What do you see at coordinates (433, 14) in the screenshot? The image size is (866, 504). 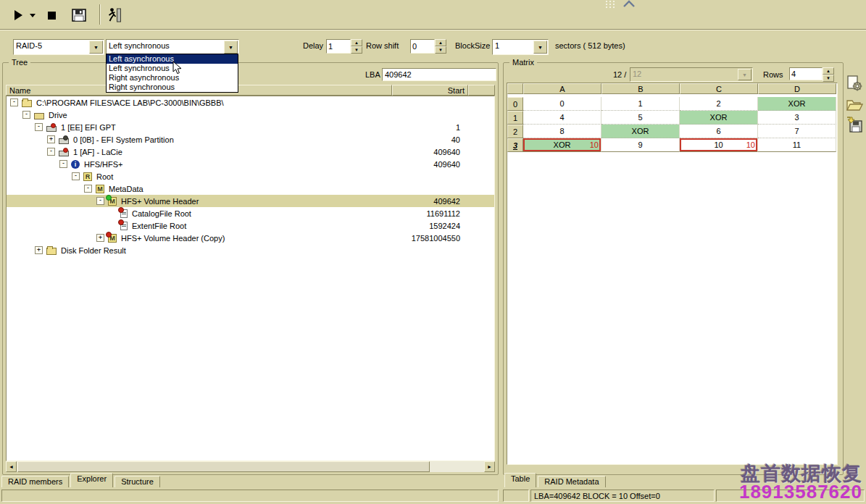 I see `main-toolbar` at bounding box center [433, 14].